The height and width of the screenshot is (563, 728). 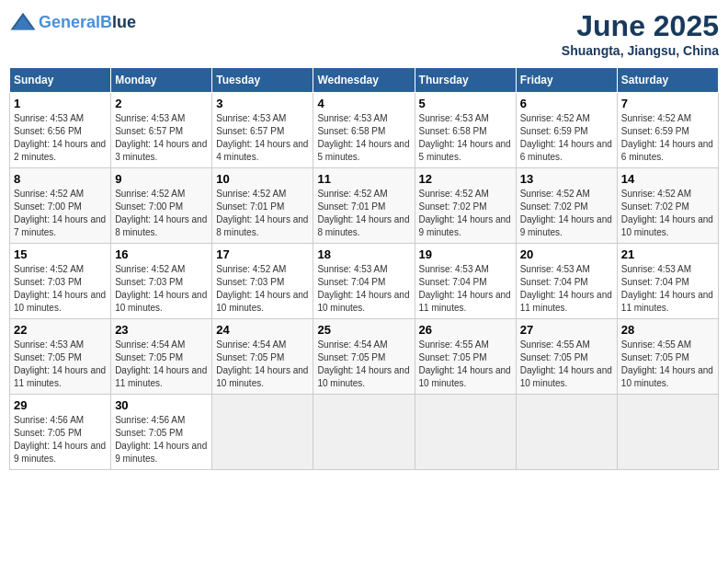 I want to click on day-number: 1, so click(x=61, y=103).